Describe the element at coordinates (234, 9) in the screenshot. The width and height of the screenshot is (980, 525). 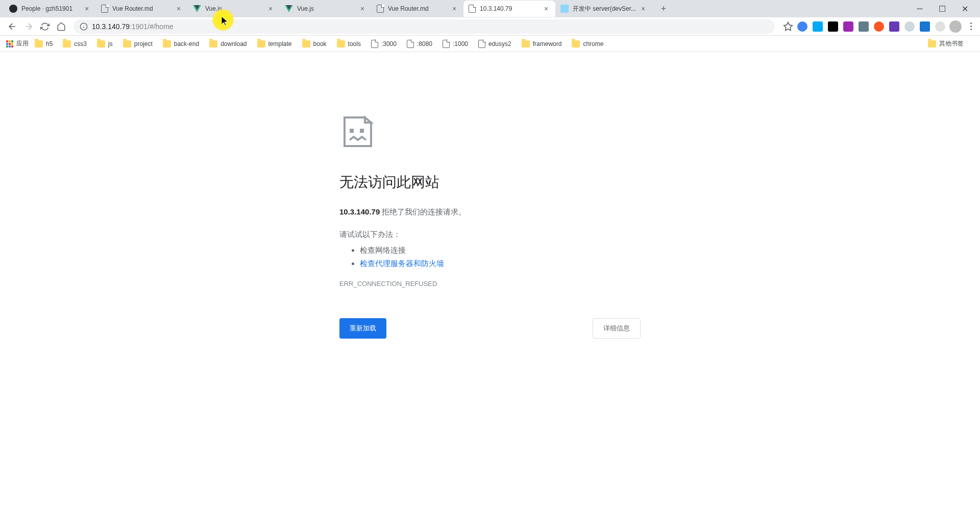
I see `tab-vuejs-1: Vue.js ×` at that location.